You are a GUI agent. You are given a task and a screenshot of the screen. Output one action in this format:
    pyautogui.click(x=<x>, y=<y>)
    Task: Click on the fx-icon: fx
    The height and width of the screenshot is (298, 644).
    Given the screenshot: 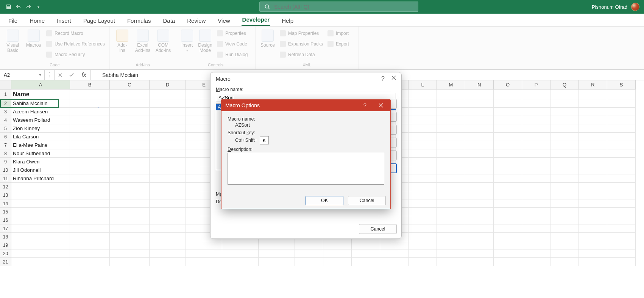 What is the action you would take?
    pyautogui.click(x=84, y=75)
    